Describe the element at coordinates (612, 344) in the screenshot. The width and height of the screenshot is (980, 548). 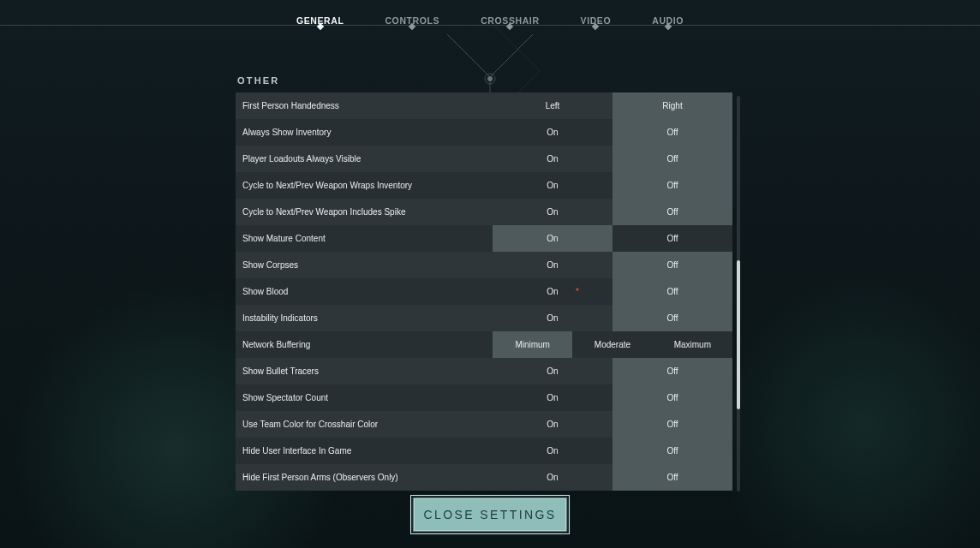
I see `setting-option: Moderate` at that location.